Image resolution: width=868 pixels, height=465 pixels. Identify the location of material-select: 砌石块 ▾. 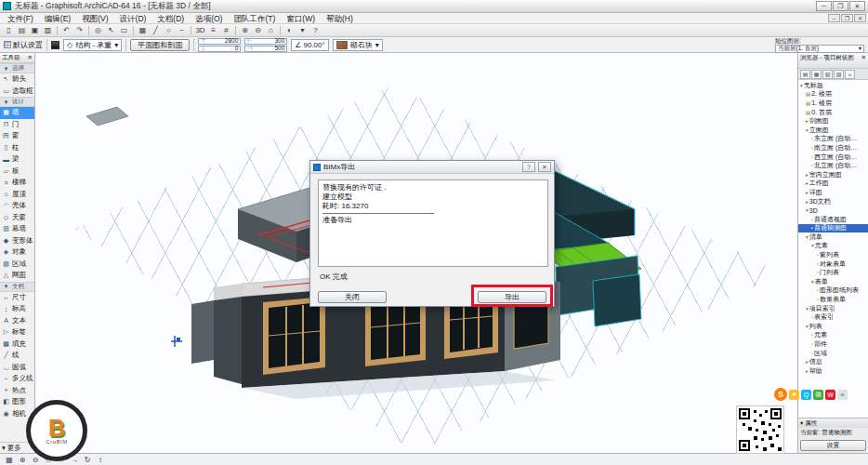
(358, 45).